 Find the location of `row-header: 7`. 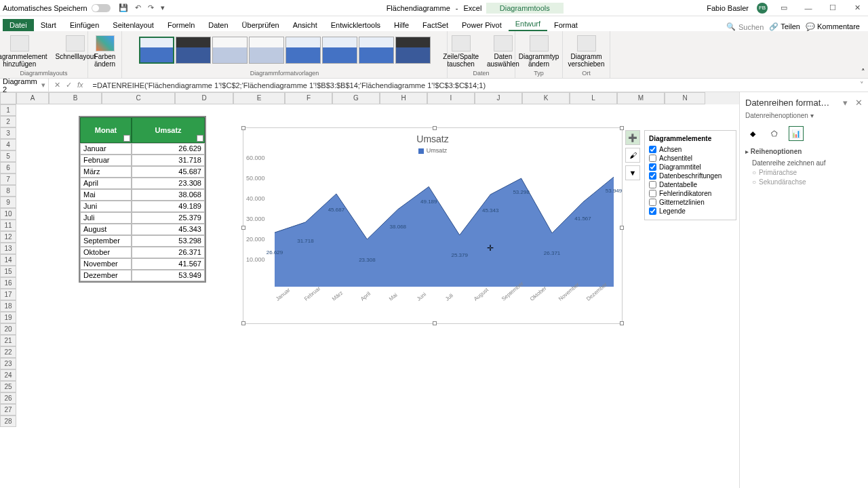

row-header: 7 is located at coordinates (8, 179).